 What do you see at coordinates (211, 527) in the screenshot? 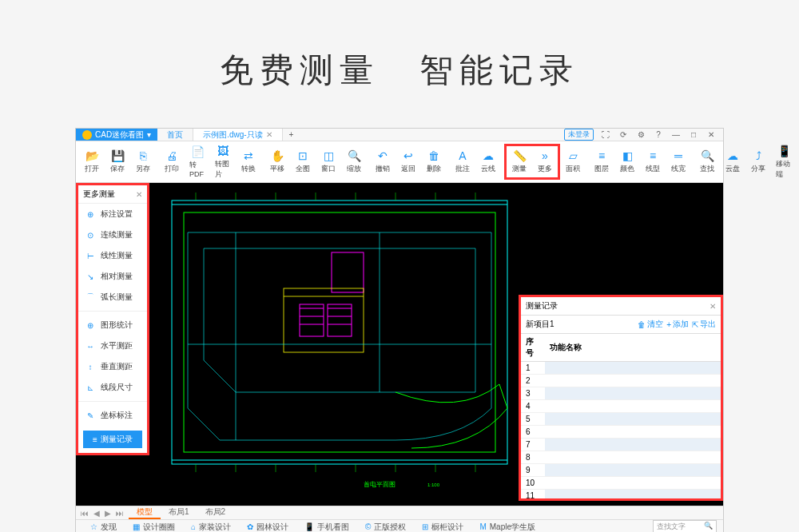
I see `status-item: ⌂家装设计` at bounding box center [211, 527].